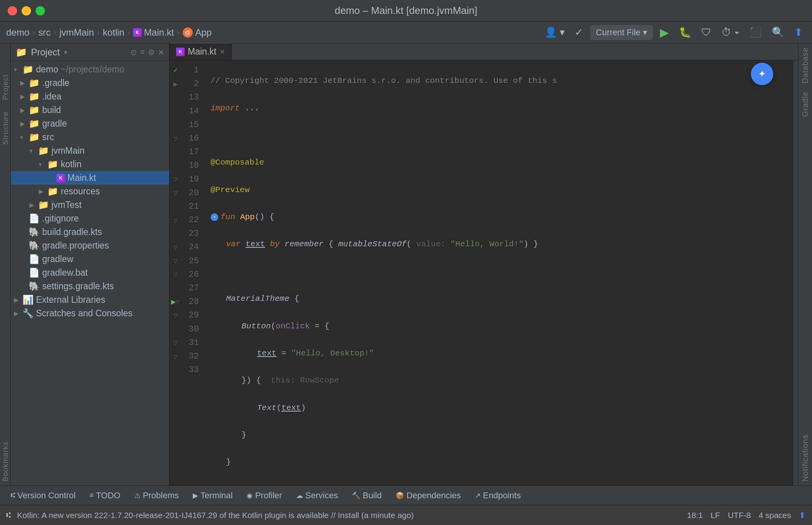 The width and height of the screenshot is (812, 525). What do you see at coordinates (796, 273) in the screenshot?
I see `editor-scrollbar` at bounding box center [796, 273].